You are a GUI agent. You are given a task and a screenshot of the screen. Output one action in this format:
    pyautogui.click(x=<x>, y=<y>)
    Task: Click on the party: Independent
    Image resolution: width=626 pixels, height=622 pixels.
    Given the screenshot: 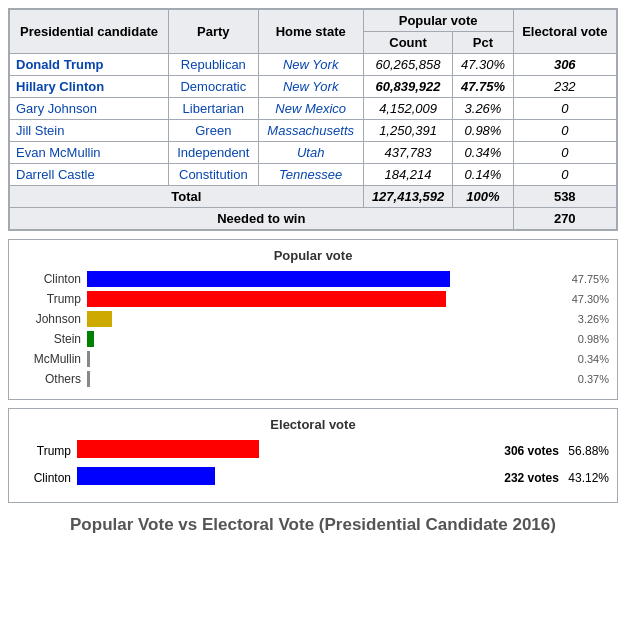 What is the action you would take?
    pyautogui.click(x=213, y=153)
    